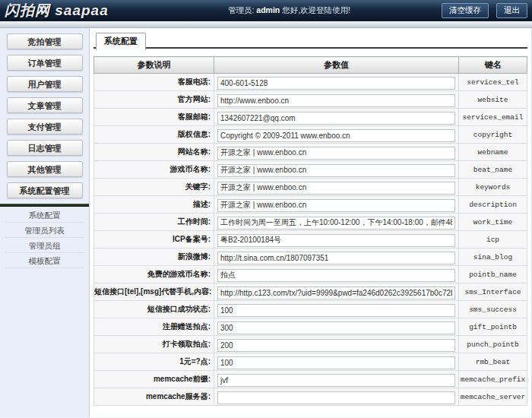 This screenshot has width=532, height=418. I want to click on greeting-text: 您好,欢迎登陆使用!, so click(316, 10).